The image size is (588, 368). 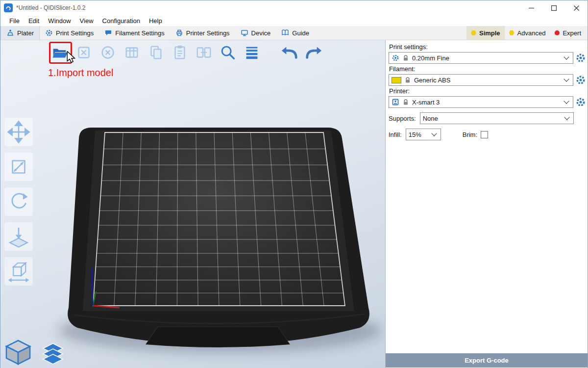 I want to click on delete-icon, so click(x=84, y=53).